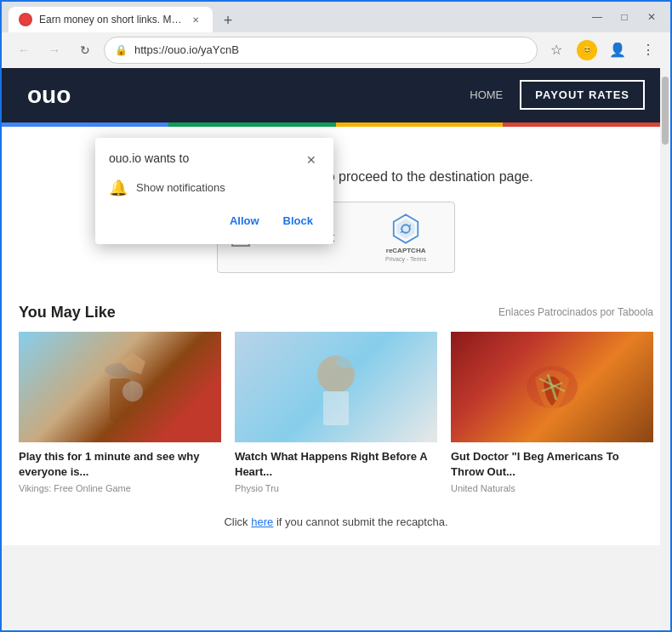 This screenshot has height=632, width=672. What do you see at coordinates (111, 20) in the screenshot?
I see `active-tab: Earn money on short links. Make ✕` at bounding box center [111, 20].